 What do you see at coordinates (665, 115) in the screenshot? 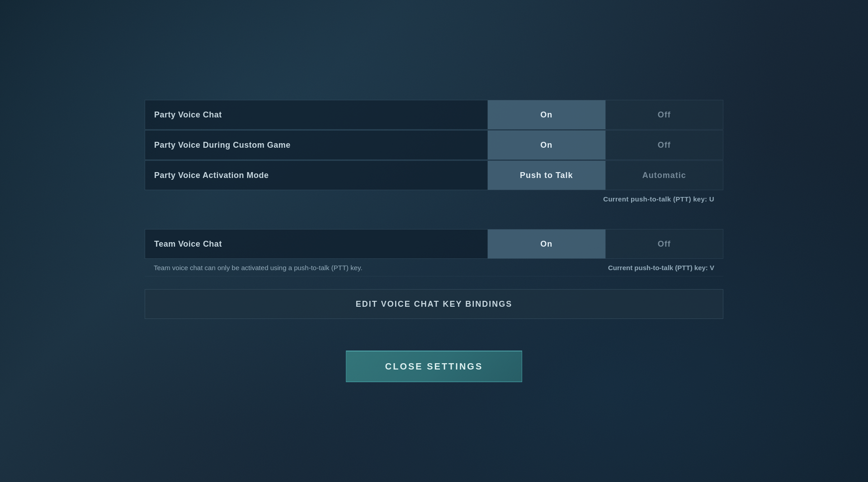
I see `party-voice-chat-off-button: Off` at bounding box center [665, 115].